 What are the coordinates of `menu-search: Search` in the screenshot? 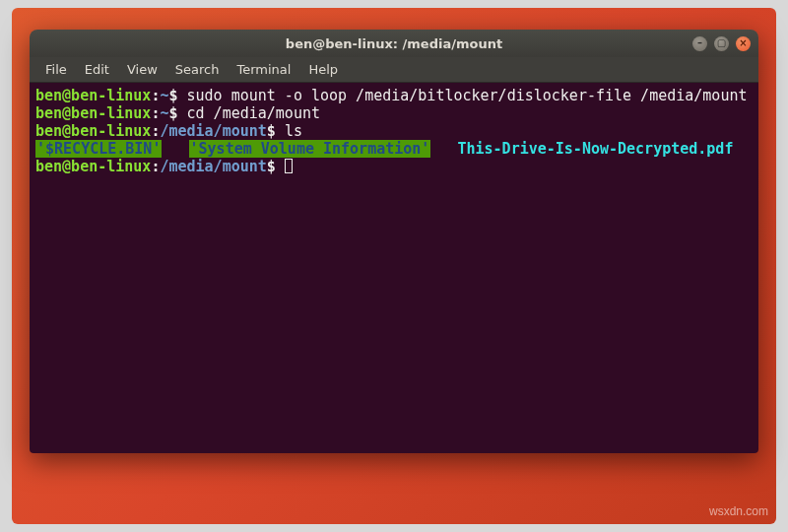 It's located at (197, 69).